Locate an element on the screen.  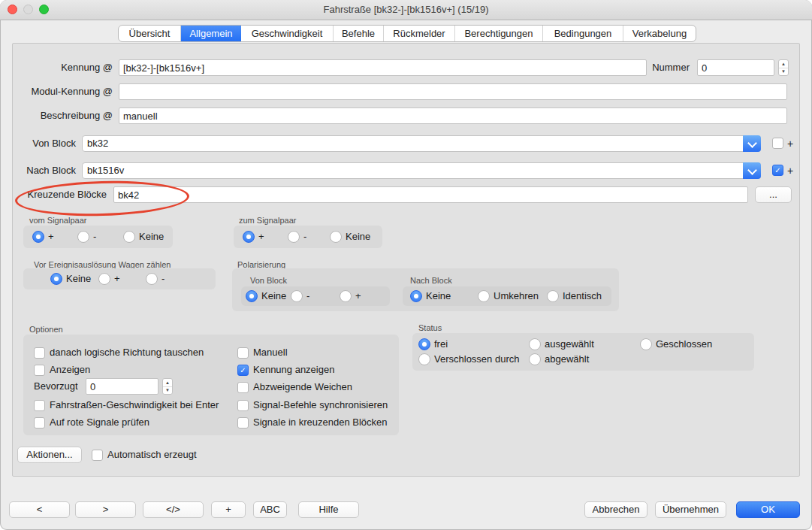
checkbox-rote-signale: Auf rote Signale prüfen is located at coordinates (92, 422).